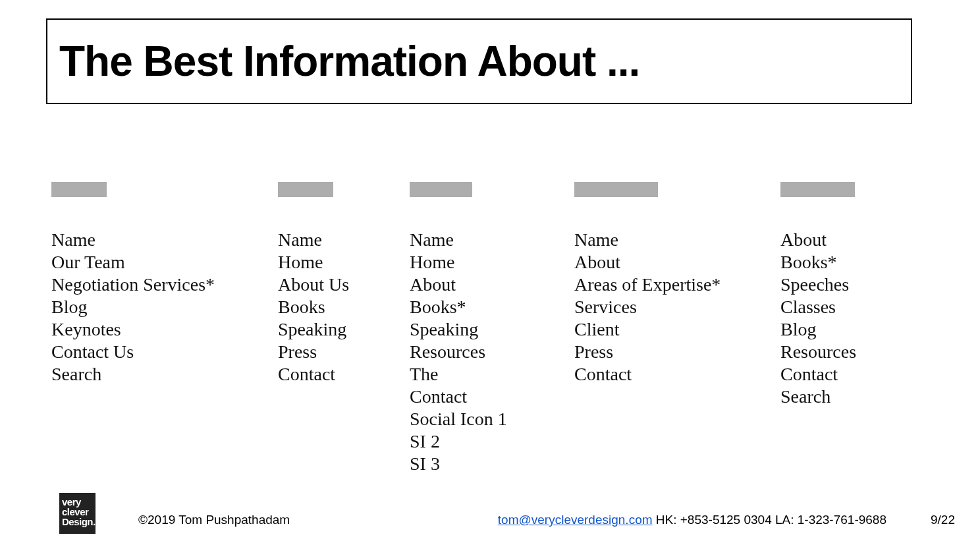 The height and width of the screenshot is (549, 980). Describe the element at coordinates (165, 307) in the screenshot. I see `column-items: NameOur TeamNegotiation Services*BlogKey…` at that location.